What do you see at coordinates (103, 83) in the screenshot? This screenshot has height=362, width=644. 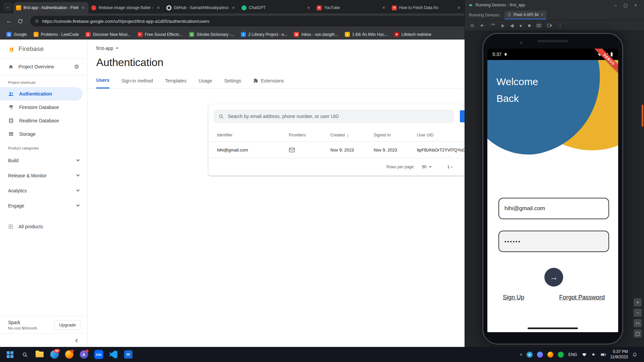 I see `tab-users: Users` at bounding box center [103, 83].